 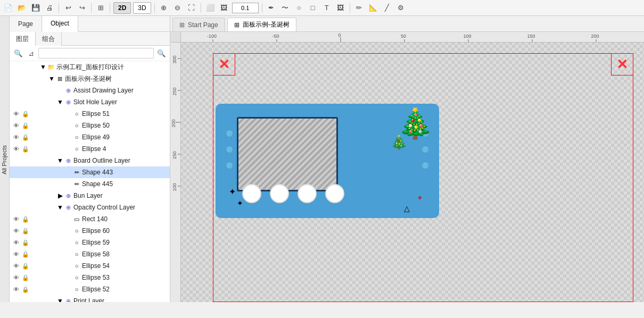 What do you see at coordinates (101, 8) in the screenshot?
I see `grid-btn: ⊞` at bounding box center [101, 8].